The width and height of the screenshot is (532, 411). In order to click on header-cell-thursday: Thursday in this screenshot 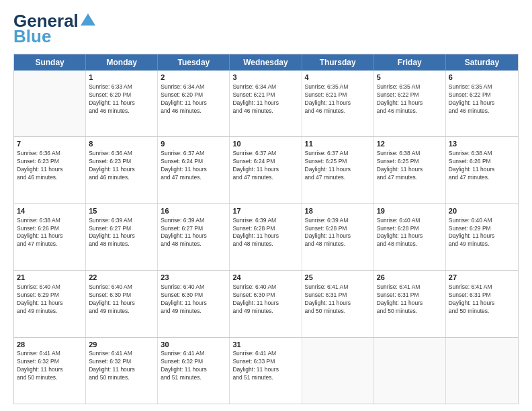, I will do `click(339, 62)`.